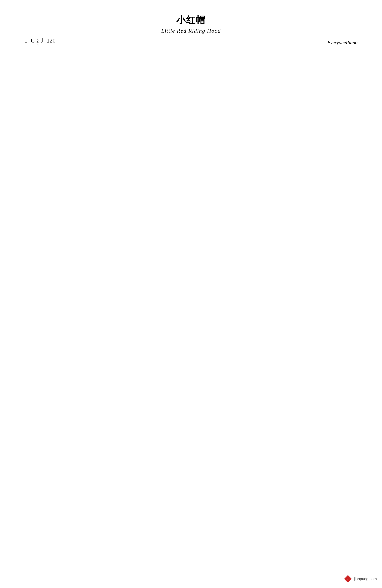  Describe the element at coordinates (38, 43) in the screenshot. I see `time-sig: 2 4` at that location.